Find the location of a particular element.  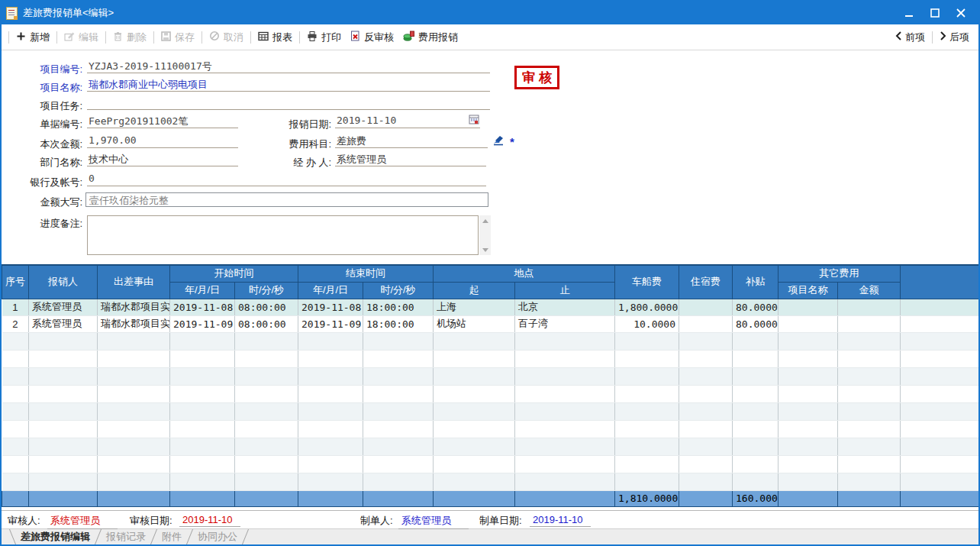

close-button is located at coordinates (961, 13).